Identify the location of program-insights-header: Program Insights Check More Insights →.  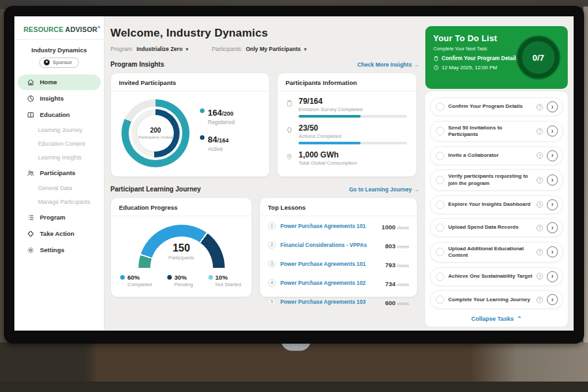
(265, 64).